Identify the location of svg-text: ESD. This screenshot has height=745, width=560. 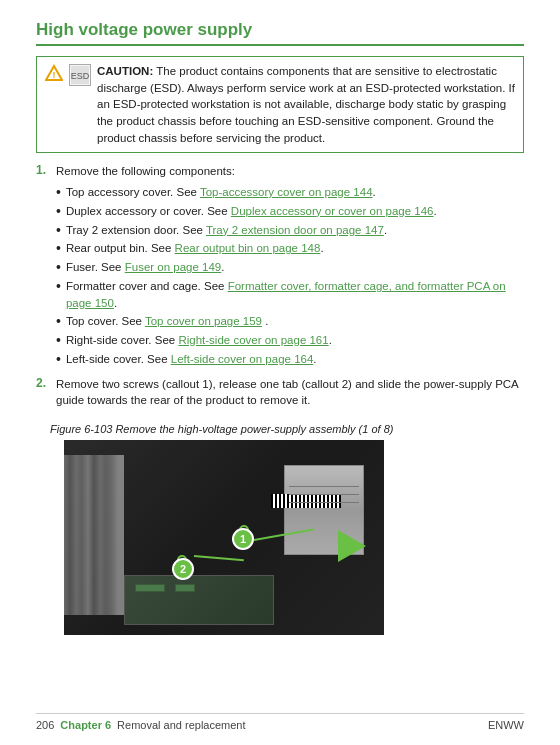
(80, 76).